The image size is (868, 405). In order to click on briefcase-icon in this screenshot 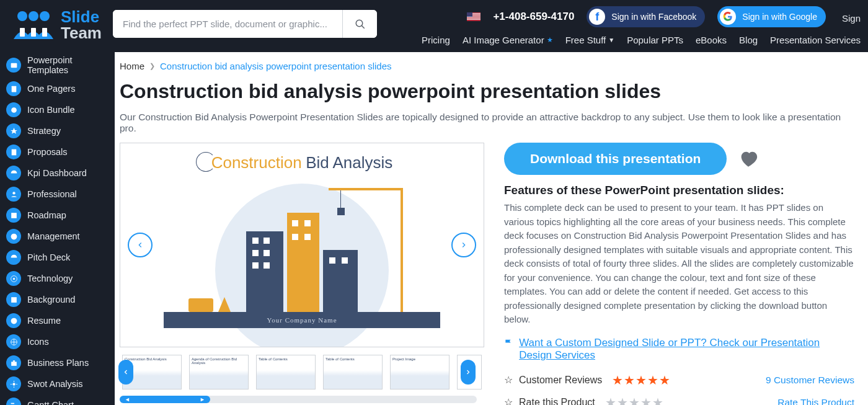, I will do `click(14, 363)`.